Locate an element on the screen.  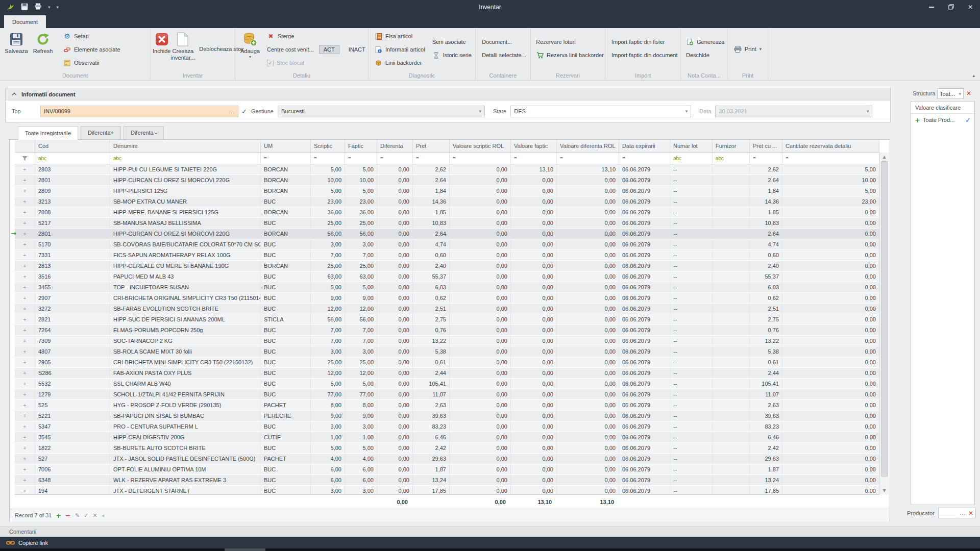
prev-record-icon: ◂ is located at coordinates (103, 515).